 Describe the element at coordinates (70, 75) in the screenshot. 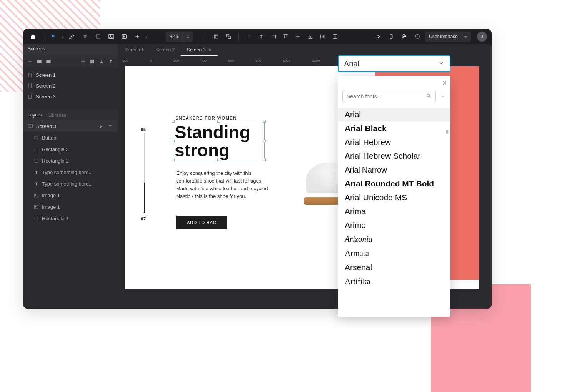

I see `screens-item: Screen 1` at that location.